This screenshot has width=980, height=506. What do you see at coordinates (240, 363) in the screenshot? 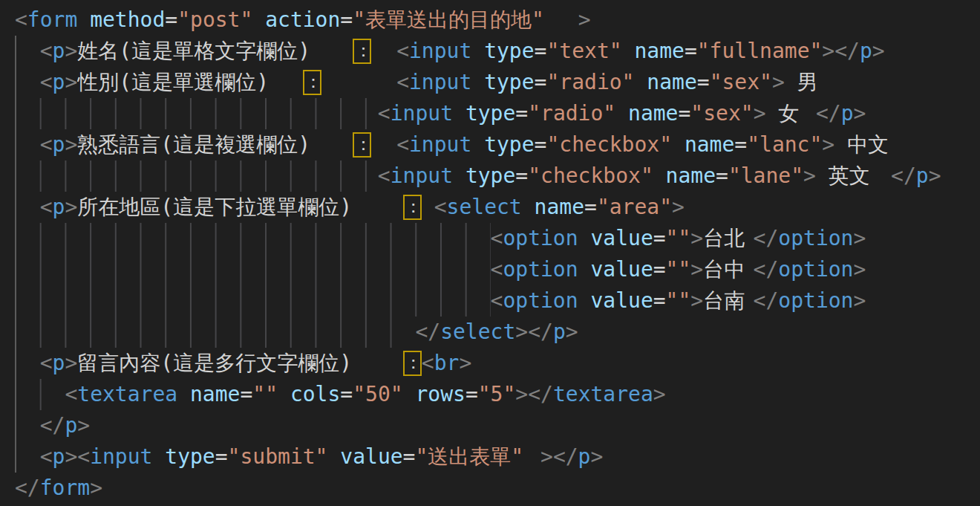
I see `text-content: 留言內容(這是多行文字欄位)` at bounding box center [240, 363].